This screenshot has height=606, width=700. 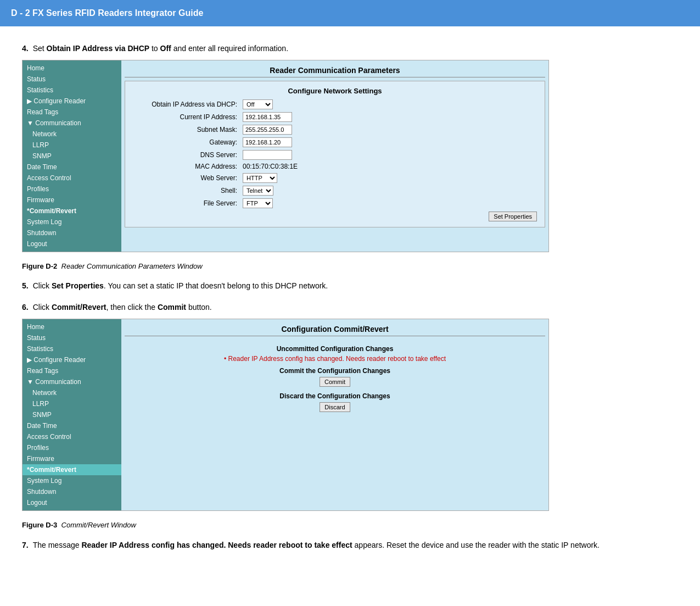 What do you see at coordinates (72, 448) in the screenshot?
I see `sidebar2-profiles: Profiles` at bounding box center [72, 448].